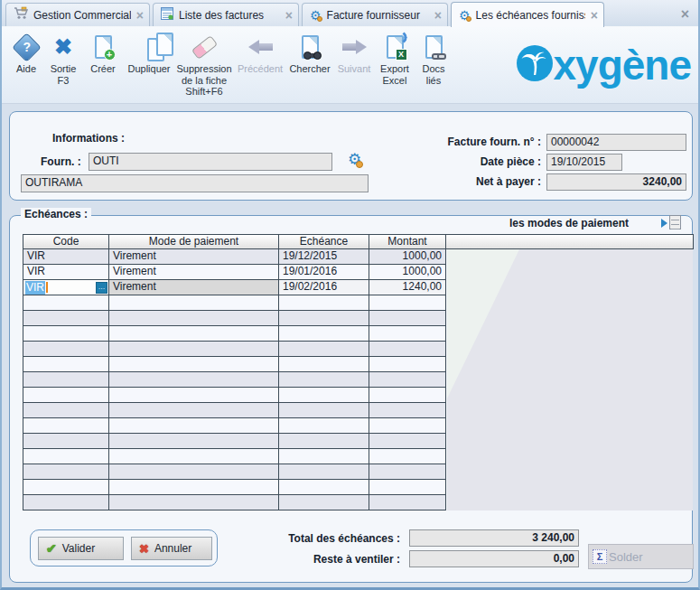 The width and height of the screenshot is (700, 590). What do you see at coordinates (527, 14) in the screenshot?
I see `tab-les-echeances-fournisseurs: ⚙ Les échéances fournisseurs ×` at bounding box center [527, 14].